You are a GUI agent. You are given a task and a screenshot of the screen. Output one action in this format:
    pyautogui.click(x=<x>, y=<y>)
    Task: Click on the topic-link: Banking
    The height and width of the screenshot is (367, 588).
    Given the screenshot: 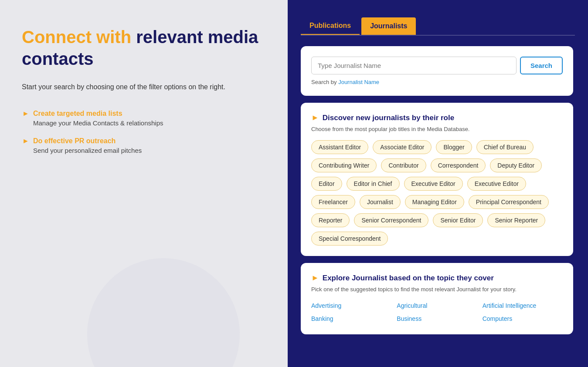 What is the action you would take?
    pyautogui.click(x=351, y=319)
    